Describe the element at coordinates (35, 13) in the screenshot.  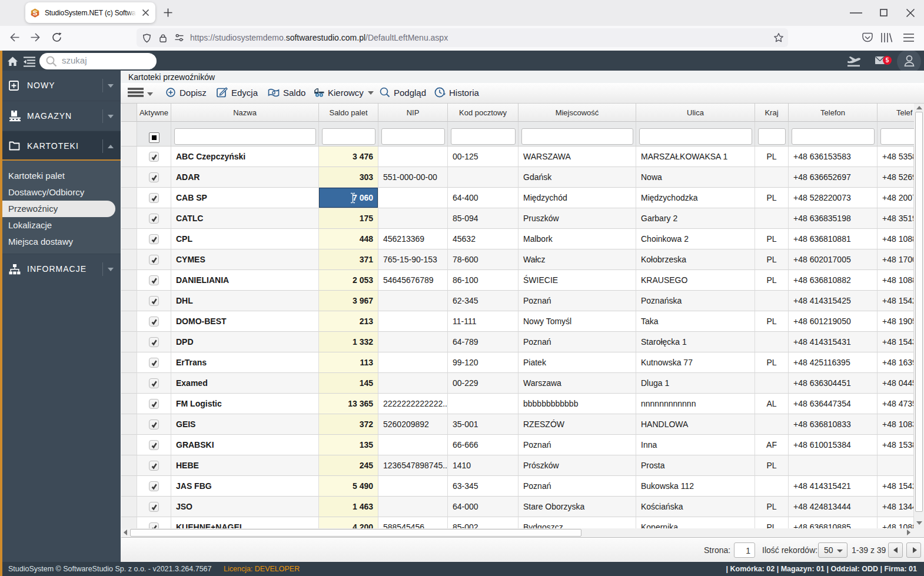
I see `svg-text: S` at that location.